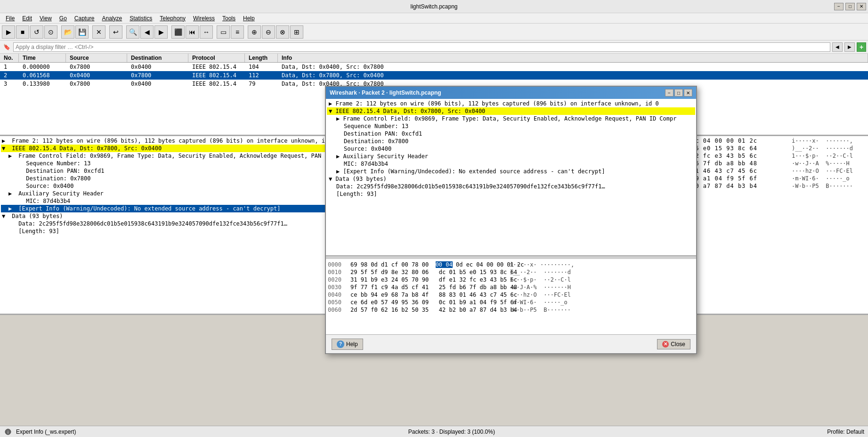 Image resolution: width=868 pixels, height=437 pixels. Describe the element at coordinates (511, 111) in the screenshot. I see `popup-tree-row: ▼ IEEE 802.15.4 Data, Dst: 0x7800, Src: …` at that location.